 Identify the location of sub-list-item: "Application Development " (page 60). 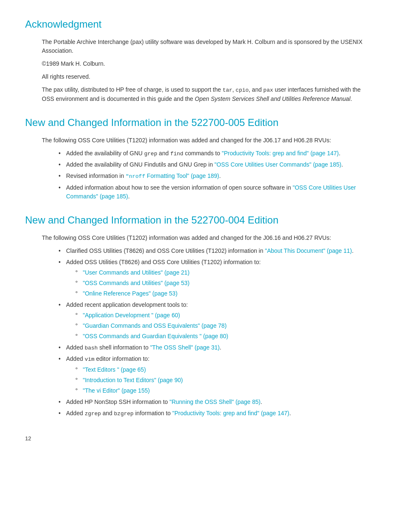
(225, 316).